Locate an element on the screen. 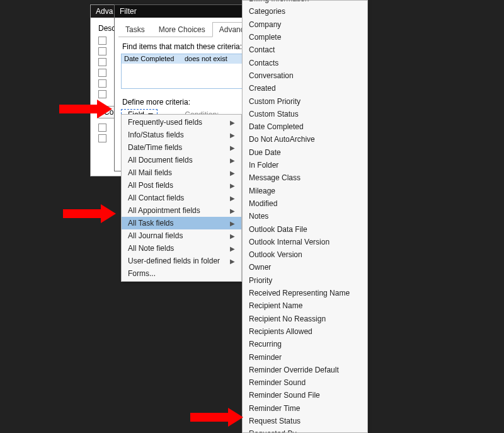 The height and width of the screenshot is (433, 504). field-category-all-note-fields: All Note fields▶ is located at coordinates (181, 248).